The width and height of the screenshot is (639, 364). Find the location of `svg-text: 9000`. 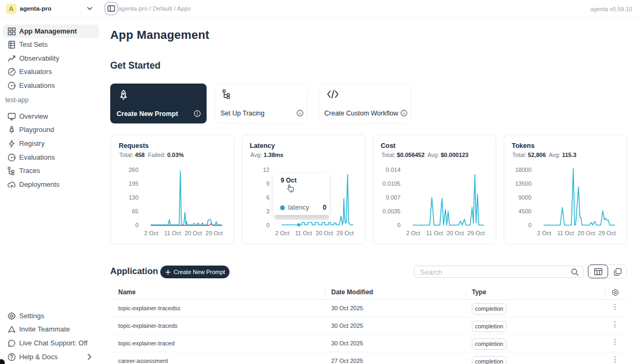

svg-text: 9000 is located at coordinates (525, 197).